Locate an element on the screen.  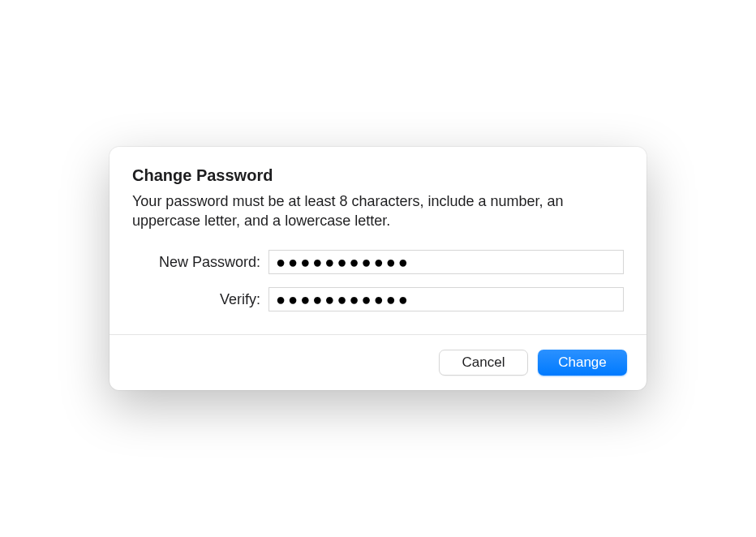
new-password-row: New Password: ●●●●●●●●●●● is located at coordinates (378, 262).